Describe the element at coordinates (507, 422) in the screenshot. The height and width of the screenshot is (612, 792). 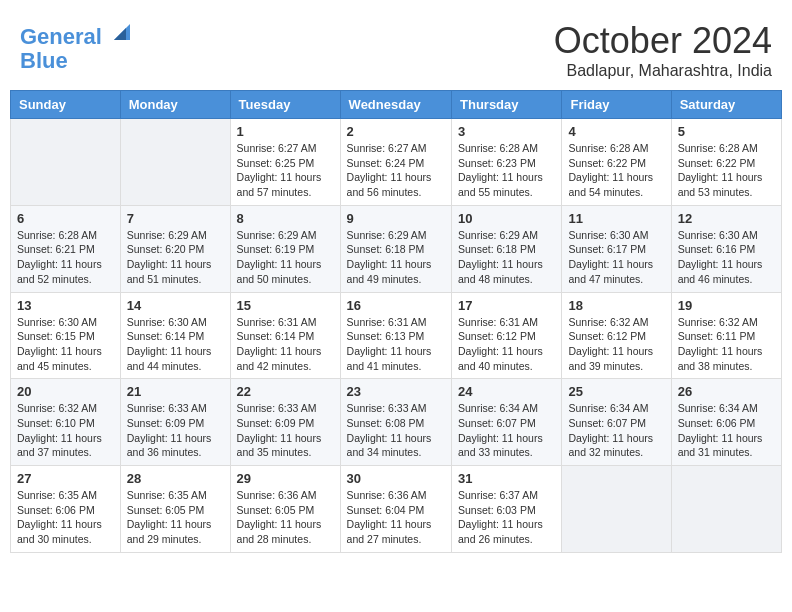
I see `calendar-day-cell: 24Sunrise: 6:34 AMSunset: 6:07 PMDayligh…` at that location.